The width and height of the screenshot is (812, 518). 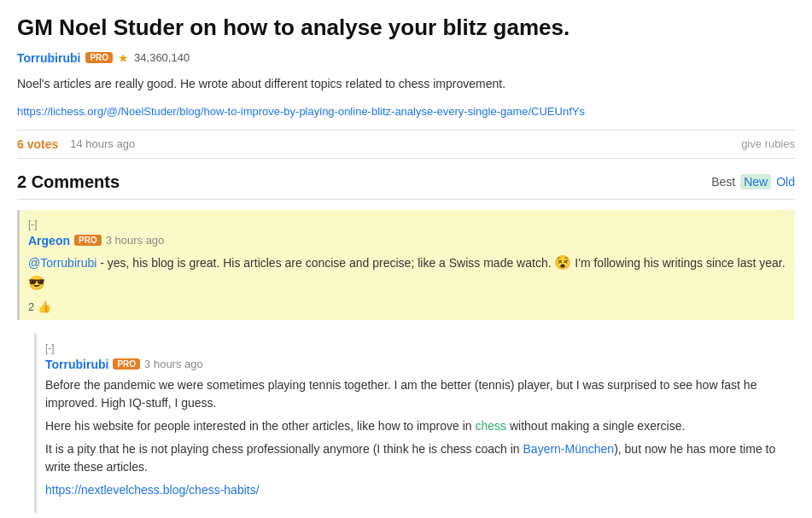 What do you see at coordinates (406, 144) in the screenshot?
I see `vote-row: 6 votes 14 hours ago give rubies` at bounding box center [406, 144].